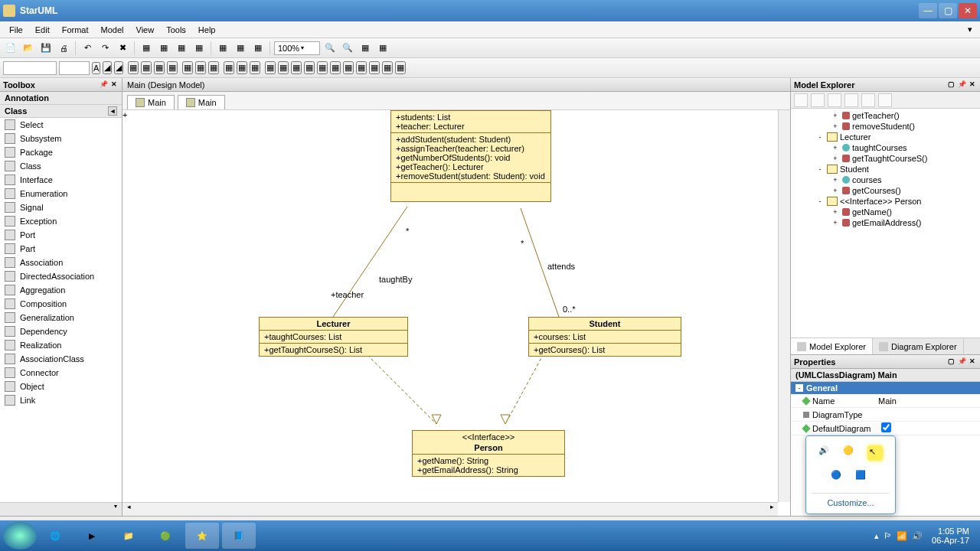  I want to click on minimize-button: —, so click(928, 11).